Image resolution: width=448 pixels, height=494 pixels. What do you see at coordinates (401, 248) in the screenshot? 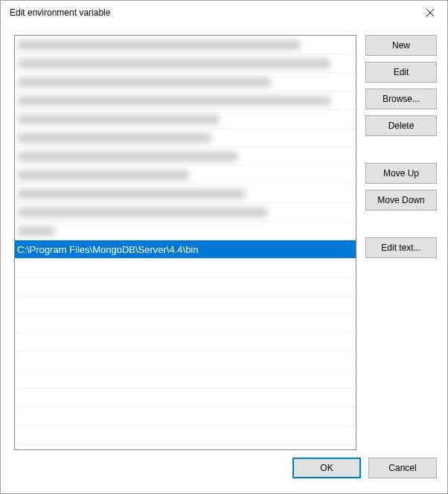
I see `edit-text-button: Edit text...` at bounding box center [401, 248].